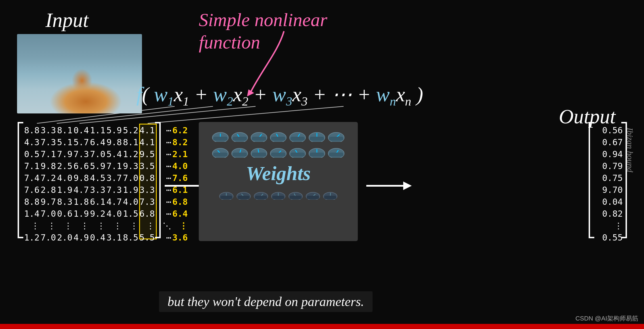 This screenshot has height=329, width=644. I want to click on output-cell: 0.82, so click(612, 214).